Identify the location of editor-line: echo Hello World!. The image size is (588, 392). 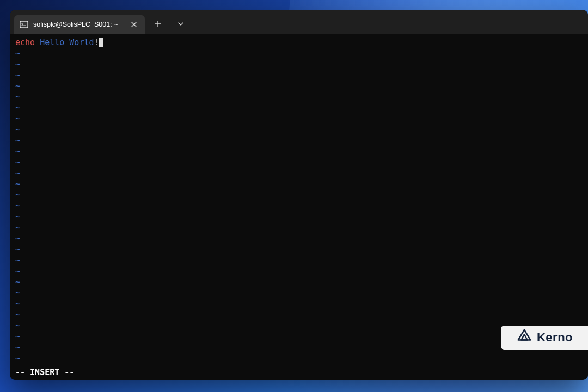
(299, 42).